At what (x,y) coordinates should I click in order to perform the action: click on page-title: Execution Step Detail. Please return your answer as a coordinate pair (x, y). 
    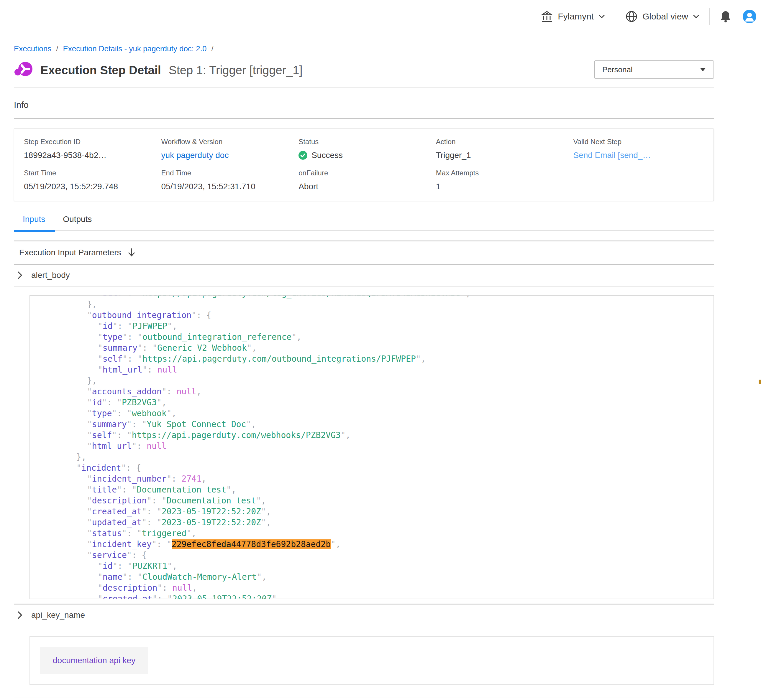
    Looking at the image, I should click on (101, 70).